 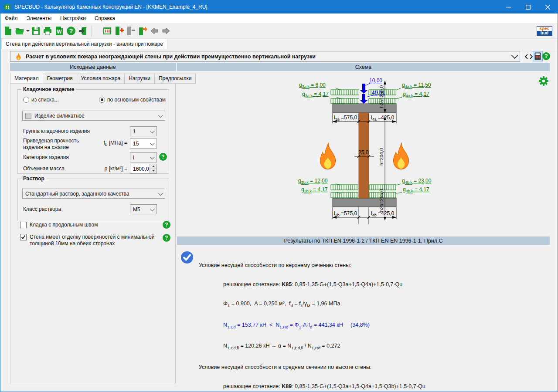 I want to click on fire-icon-right, so click(x=401, y=156).